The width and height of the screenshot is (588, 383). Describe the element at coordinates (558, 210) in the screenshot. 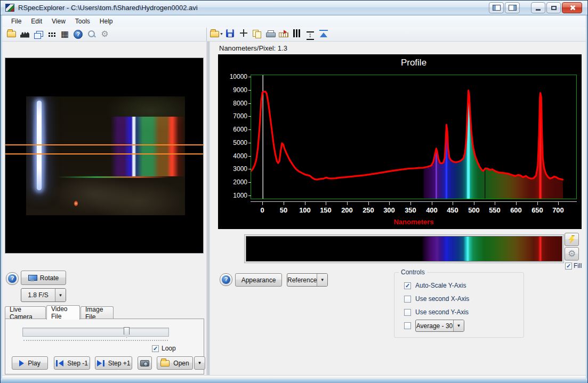

I see `x-tick-700: 700` at that location.